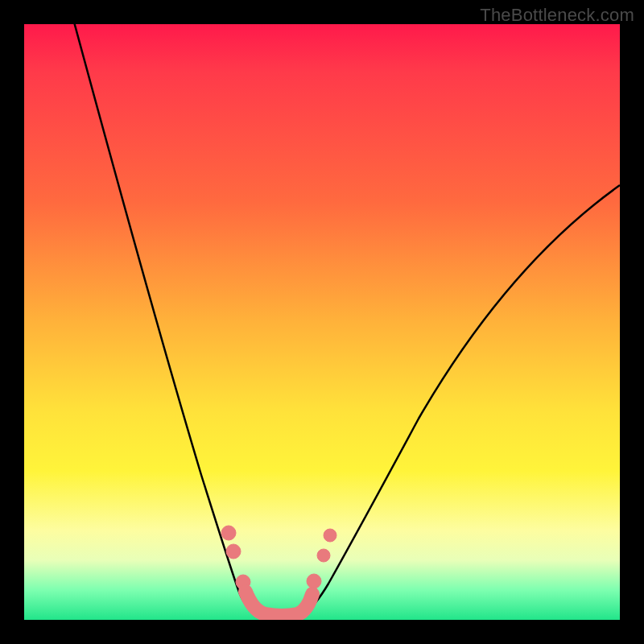  I want to click on highlight-markers, so click(279, 571).